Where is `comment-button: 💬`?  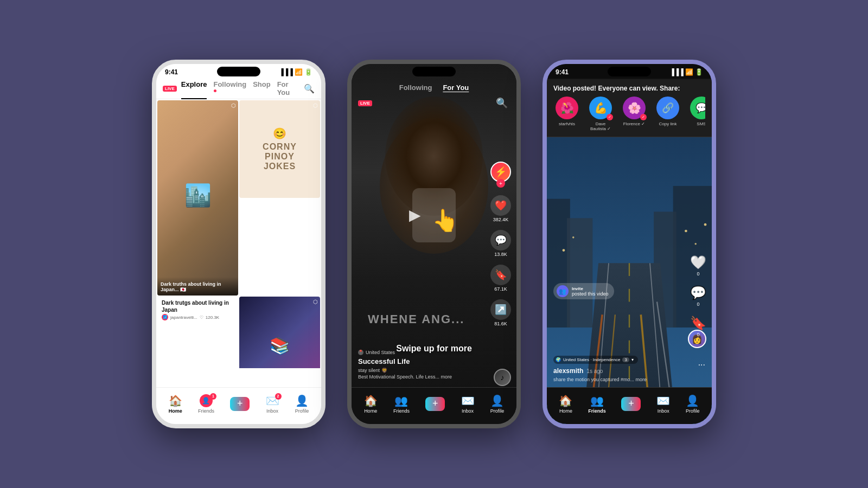
comment-button: 💬 is located at coordinates (501, 240).